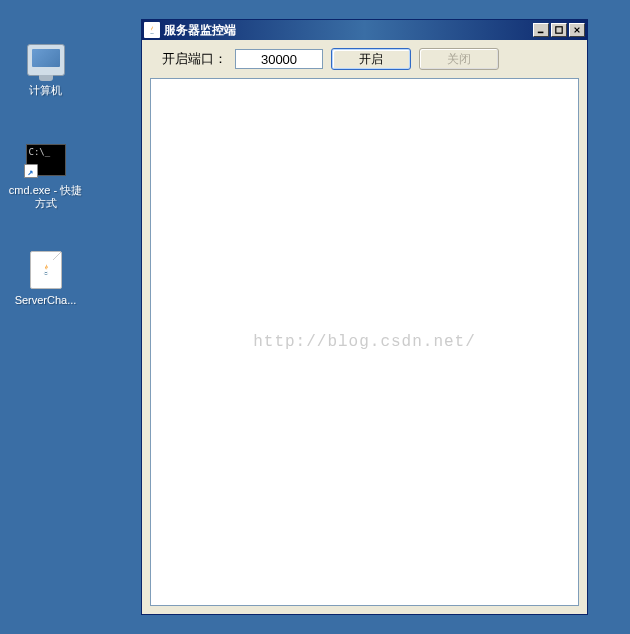  What do you see at coordinates (46, 278) in the screenshot?
I see `desktop-icon-server-file: ServerCha...` at bounding box center [46, 278].